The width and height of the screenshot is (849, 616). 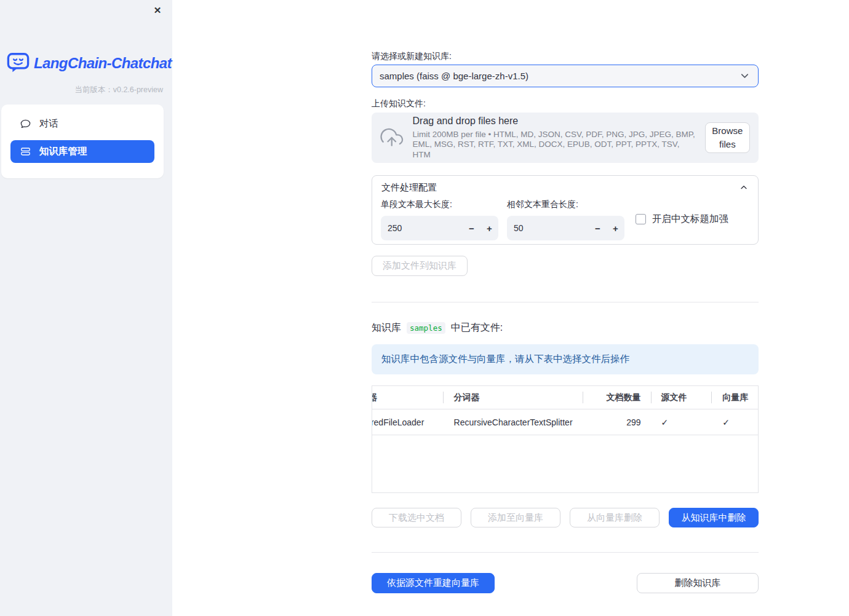 What do you see at coordinates (690, 219) in the screenshot?
I see `zh-title-enhance-label: 开启中文标题加强` at bounding box center [690, 219].